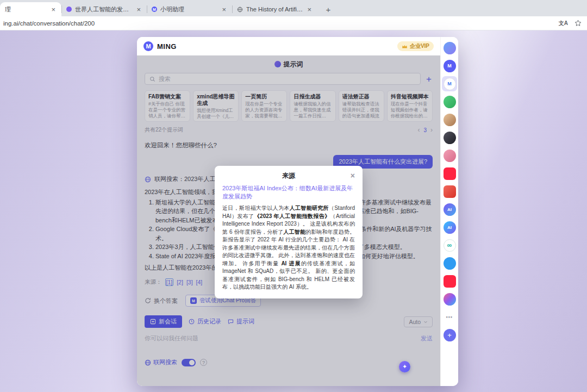 This screenshot has width=587, height=392. What do you see at coordinates (578, 23) in the screenshot?
I see `bookmark-star-icon` at bounding box center [578, 23].